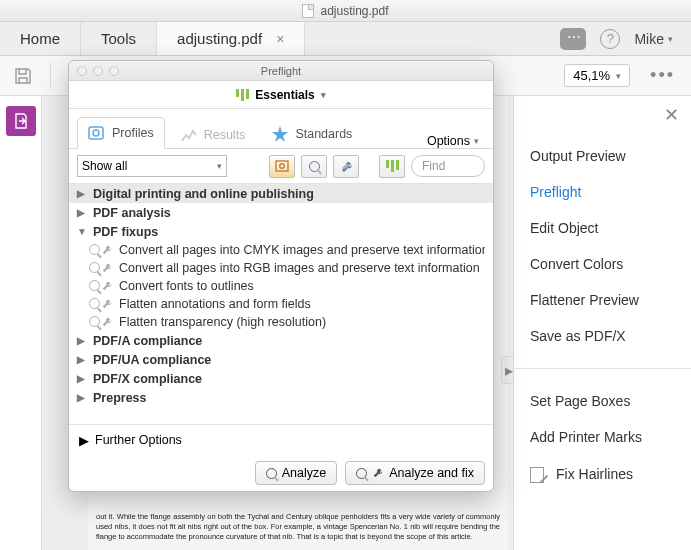 This screenshot has height=550, width=691. Describe the element at coordinates (152, 360) in the screenshot. I see `tree-group-label: PDF/UA compliance` at that location.